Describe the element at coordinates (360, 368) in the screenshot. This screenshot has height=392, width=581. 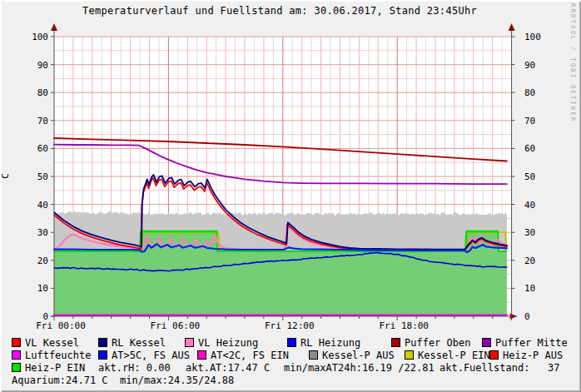
I see `status-minmax-at24h: min/maxAT24h:16.19 /22.81` at that location.